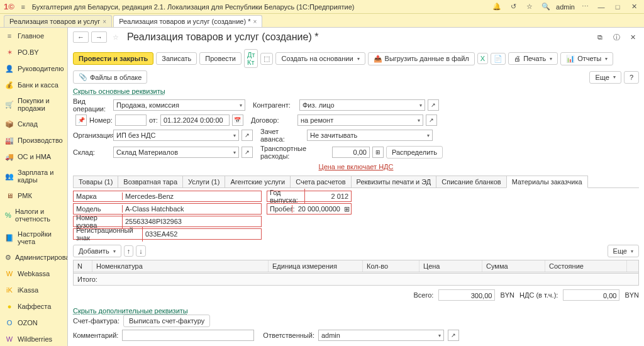  Describe the element at coordinates (616, 37) in the screenshot. I see `info-icon: ⓘ` at that location.